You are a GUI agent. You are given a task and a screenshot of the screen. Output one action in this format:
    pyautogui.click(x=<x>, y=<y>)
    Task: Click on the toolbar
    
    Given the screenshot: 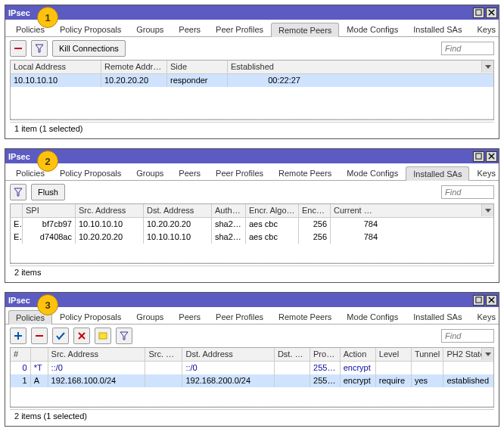 What is the action you would take?
    pyautogui.click(x=252, y=336)
    